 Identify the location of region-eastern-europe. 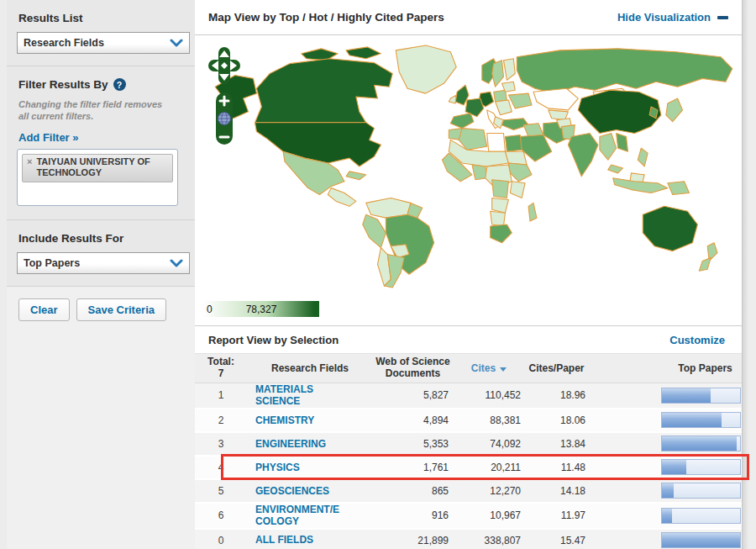
(504, 108).